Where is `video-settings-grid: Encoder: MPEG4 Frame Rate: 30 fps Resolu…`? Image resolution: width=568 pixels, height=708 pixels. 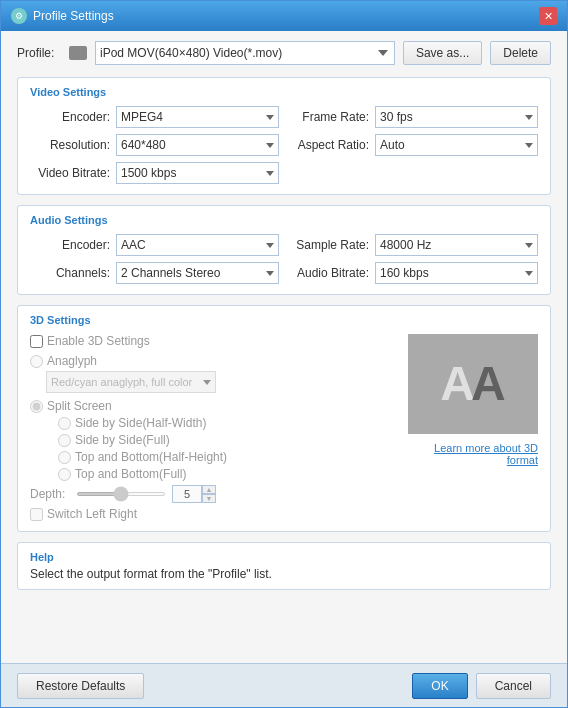 video-settings-grid: Encoder: MPEG4 Frame Rate: 30 fps Resolu… is located at coordinates (284, 145).